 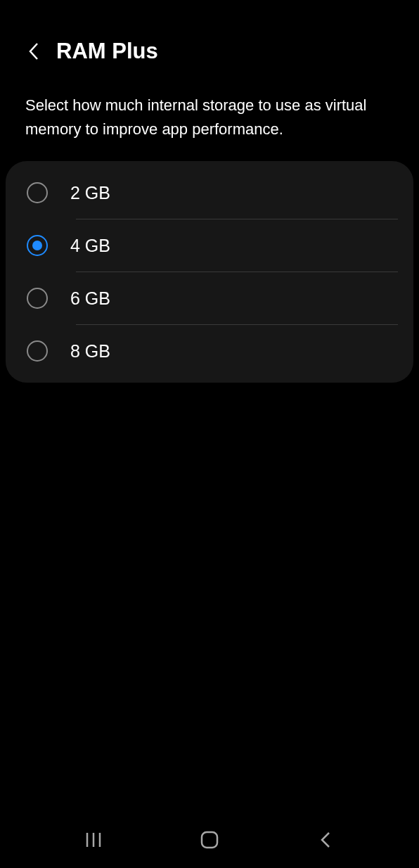 What do you see at coordinates (325, 840) in the screenshot?
I see `nav-back-button` at bounding box center [325, 840].